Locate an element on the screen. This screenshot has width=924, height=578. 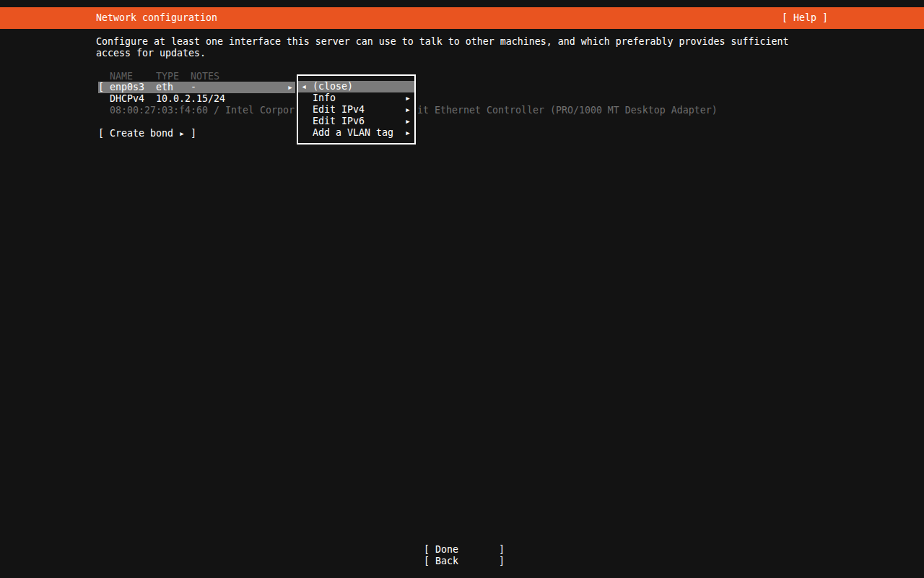
row-expand-icon: ▸ is located at coordinates (290, 87).